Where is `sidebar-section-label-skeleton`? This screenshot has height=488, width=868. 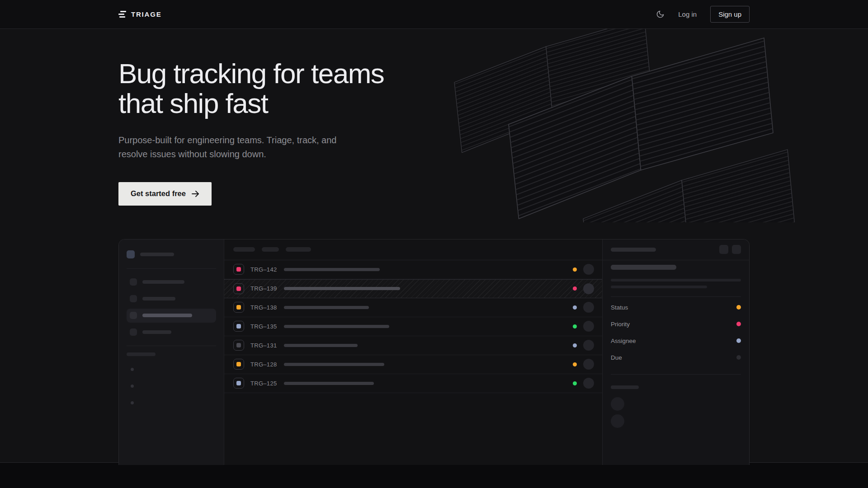
sidebar-section-label-skeleton is located at coordinates (141, 354).